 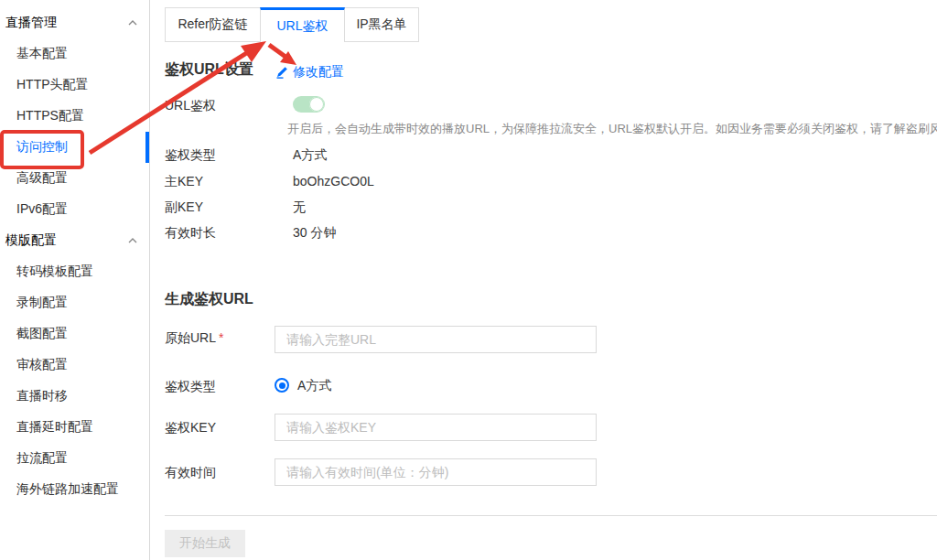 I want to click on sidebar-item-time-shift: 直播时移, so click(x=75, y=396).